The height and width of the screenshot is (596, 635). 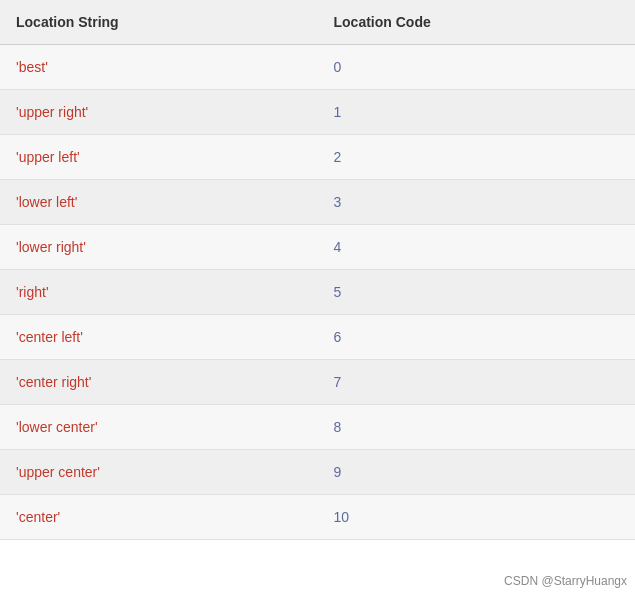 I want to click on header-location-code: Location Code, so click(x=477, y=22).